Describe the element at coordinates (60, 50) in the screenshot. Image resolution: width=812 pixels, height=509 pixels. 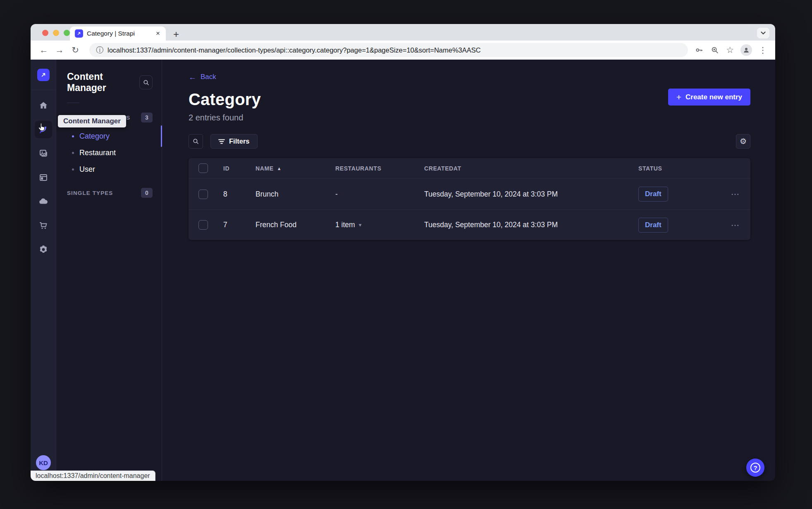
I see `browser-forward-icon: →` at that location.